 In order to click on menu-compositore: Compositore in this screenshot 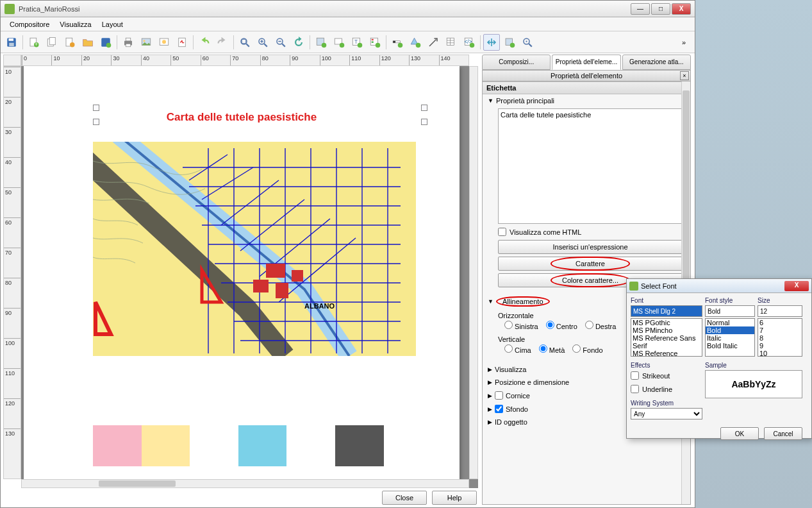, I will do `click(29, 24)`.